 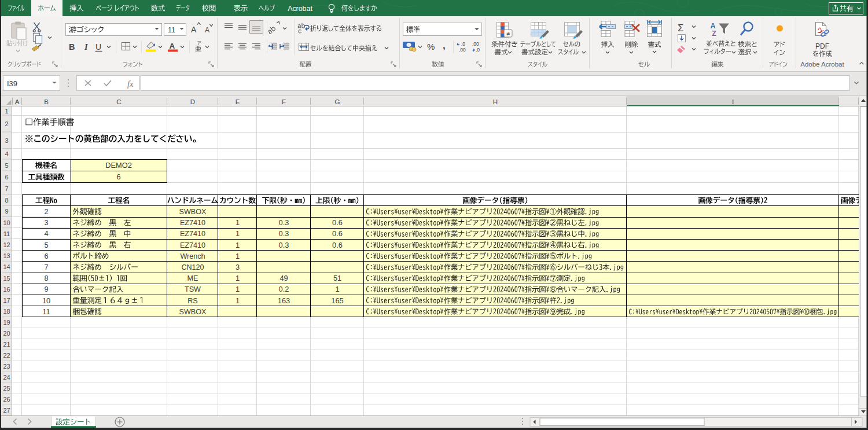 I want to click on svg-text: C, so click(x=119, y=102).